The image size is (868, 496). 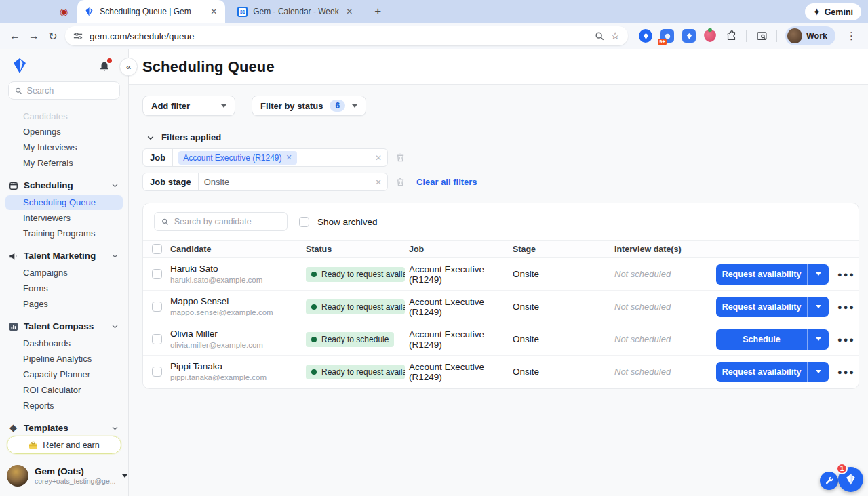 What do you see at coordinates (461, 249) in the screenshot?
I see `column-header-job: Job` at bounding box center [461, 249].